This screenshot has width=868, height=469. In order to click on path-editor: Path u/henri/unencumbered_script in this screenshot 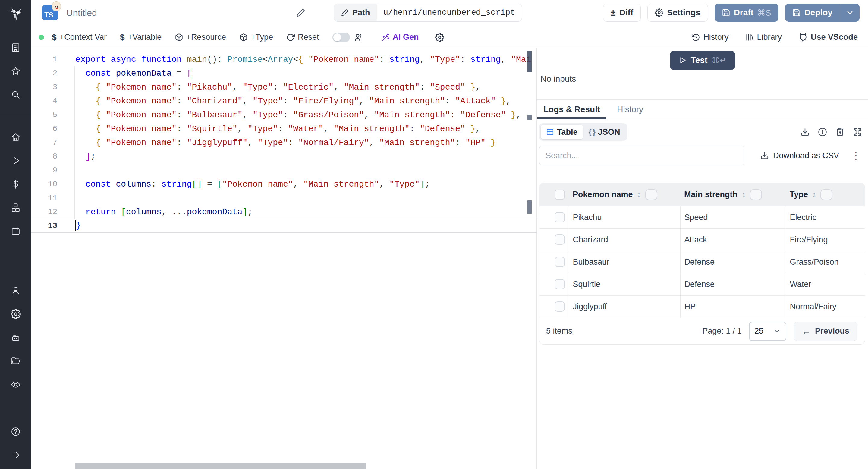, I will do `click(428, 13)`.